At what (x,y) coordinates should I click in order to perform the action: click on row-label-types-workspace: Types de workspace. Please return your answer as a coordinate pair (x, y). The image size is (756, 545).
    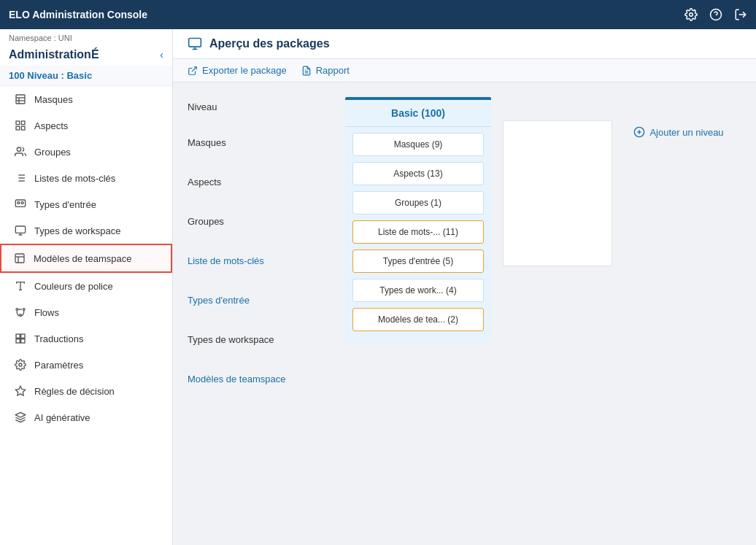
    Looking at the image, I should click on (261, 339).